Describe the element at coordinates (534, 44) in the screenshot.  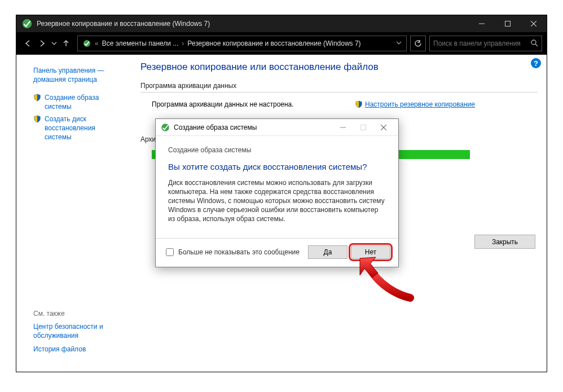
I see `search-icon` at that location.